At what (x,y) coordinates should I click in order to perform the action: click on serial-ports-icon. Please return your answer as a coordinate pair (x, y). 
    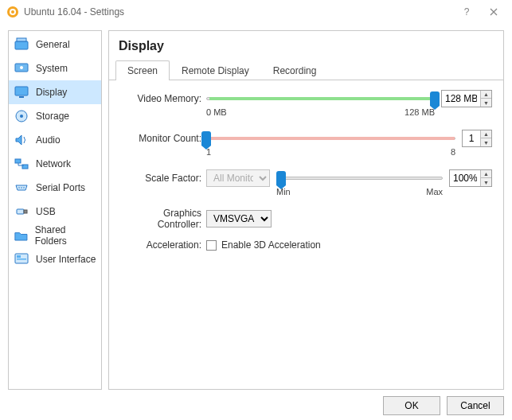
    Looking at the image, I should click on (21, 188).